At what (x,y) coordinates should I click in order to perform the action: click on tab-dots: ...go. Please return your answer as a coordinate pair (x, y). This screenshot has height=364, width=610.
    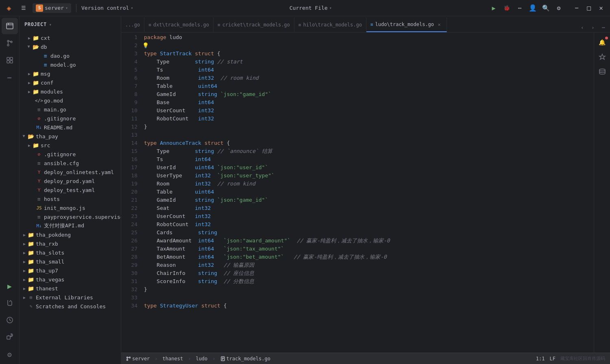
    Looking at the image, I should click on (133, 25).